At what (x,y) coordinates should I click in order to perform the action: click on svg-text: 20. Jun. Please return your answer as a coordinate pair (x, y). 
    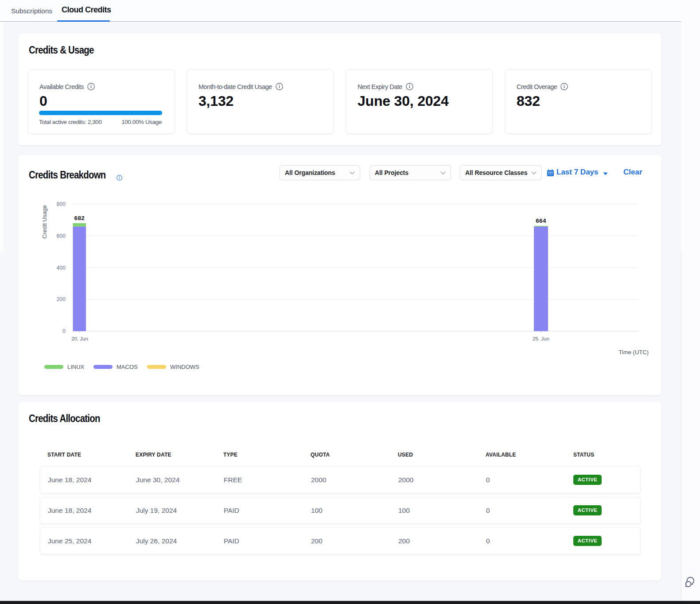
    Looking at the image, I should click on (80, 339).